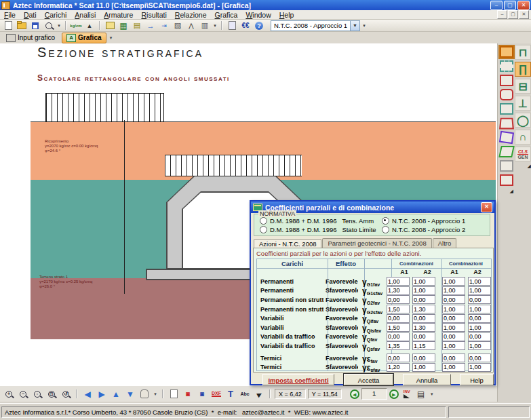  What do you see at coordinates (507, 152) in the screenshot?
I see `shape-skew-icon` at bounding box center [507, 152].